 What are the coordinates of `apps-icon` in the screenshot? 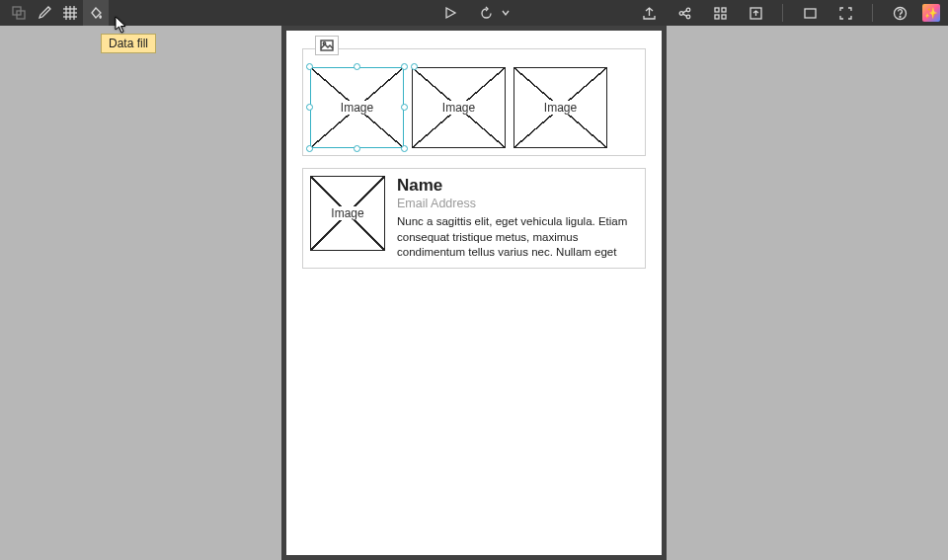 It's located at (720, 13).